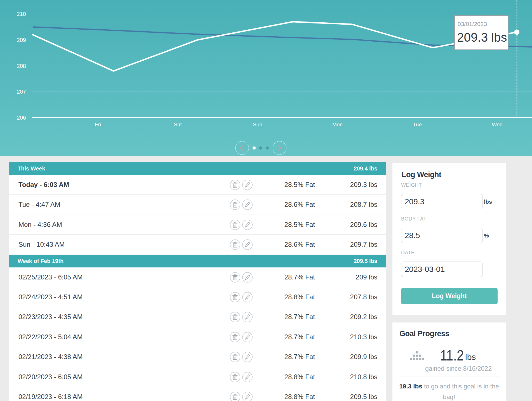  Describe the element at coordinates (417, 125) in the screenshot. I see `svg-text: Tue` at that location.